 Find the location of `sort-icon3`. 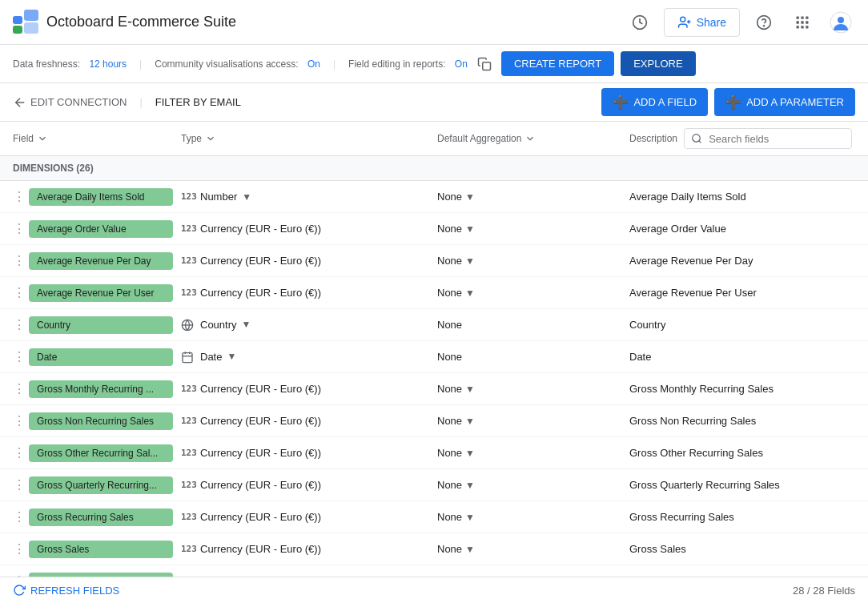

sort-icon3 is located at coordinates (530, 139).